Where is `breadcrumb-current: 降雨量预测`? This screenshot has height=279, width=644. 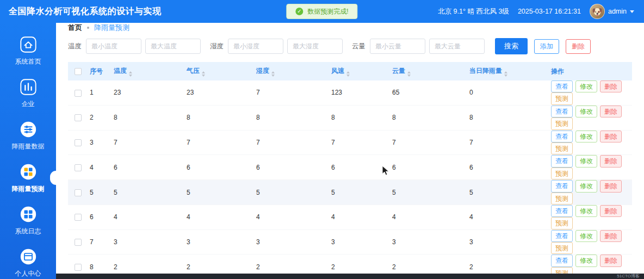 breadcrumb-current: 降雨量预测 is located at coordinates (112, 28).